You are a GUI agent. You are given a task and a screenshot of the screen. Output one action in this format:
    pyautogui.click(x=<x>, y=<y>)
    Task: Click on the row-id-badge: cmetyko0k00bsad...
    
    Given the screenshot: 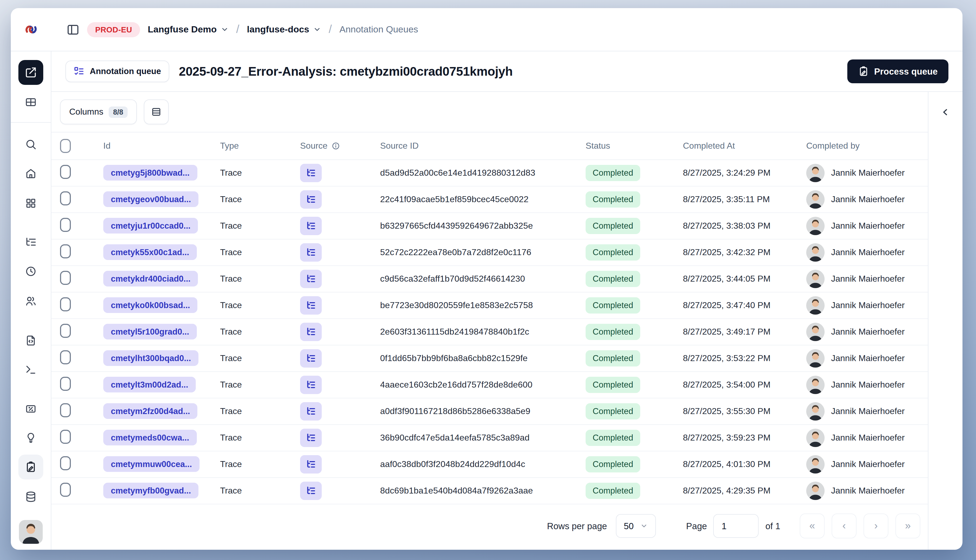 What is the action you would take?
    pyautogui.click(x=150, y=305)
    